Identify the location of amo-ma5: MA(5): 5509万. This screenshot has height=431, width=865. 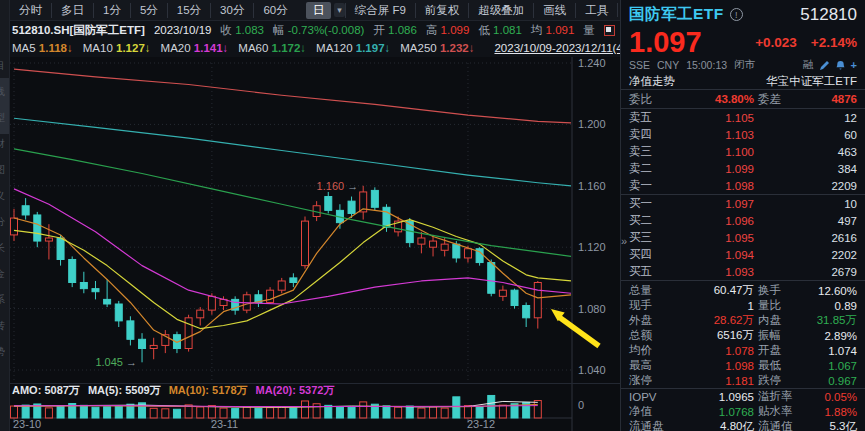
(124, 390).